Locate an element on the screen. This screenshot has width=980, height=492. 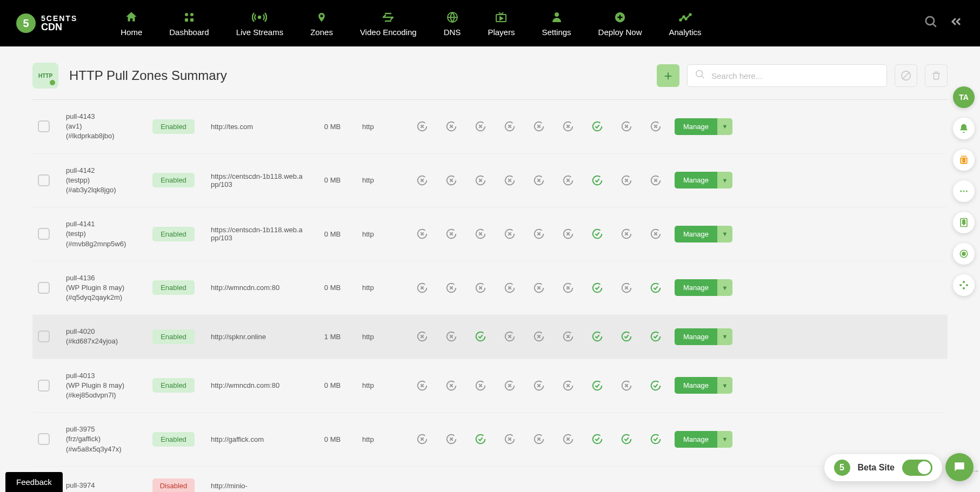
page-title: HTTP Pull Zones Summary is located at coordinates (148, 76).